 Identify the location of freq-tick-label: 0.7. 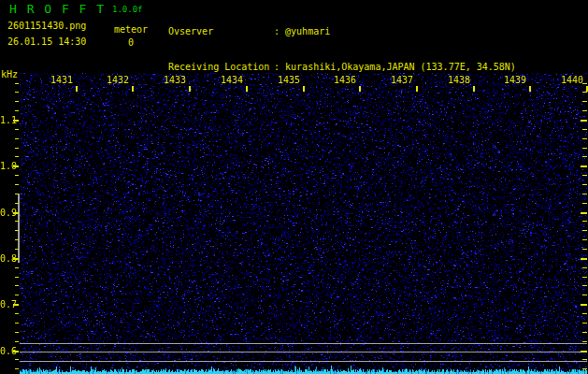
(7, 305).